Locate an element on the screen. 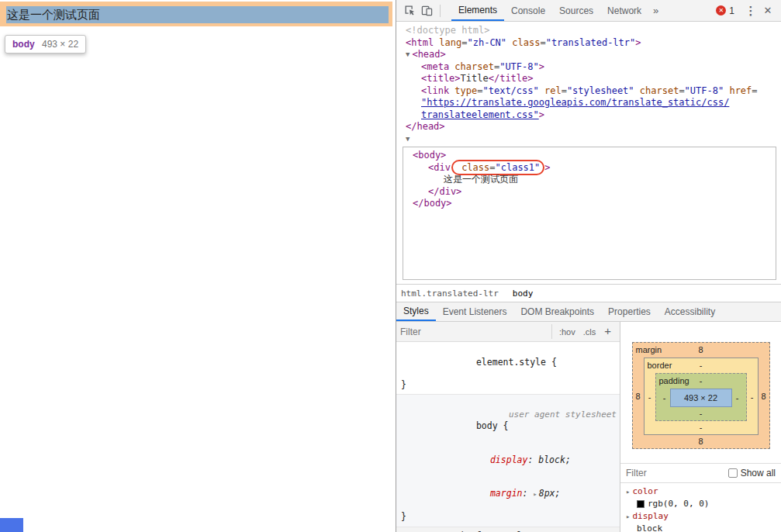 The height and width of the screenshot is (532, 781). tab-properties: Properties is located at coordinates (630, 312).